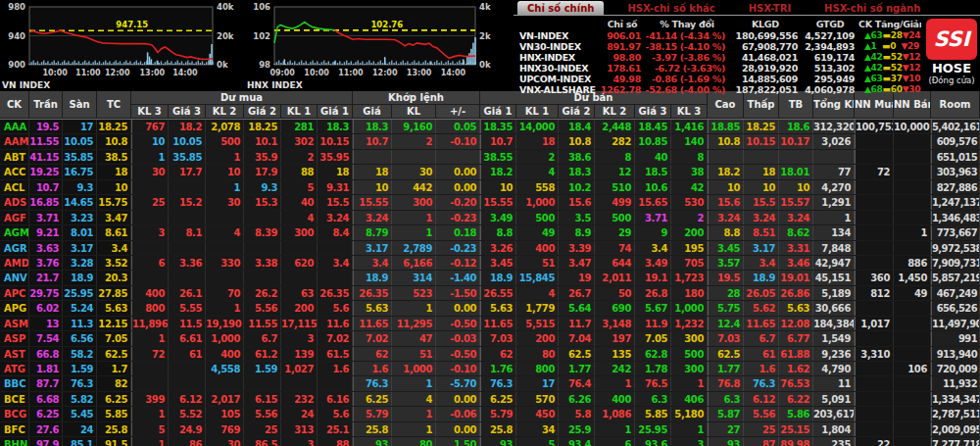 Image resolution: width=980 pixels, height=446 pixels. What do you see at coordinates (490, 188) in the screenshot?
I see `board-row-ACL: ACL10.79.31019.359.31104420.001055810.25…` at bounding box center [490, 188].